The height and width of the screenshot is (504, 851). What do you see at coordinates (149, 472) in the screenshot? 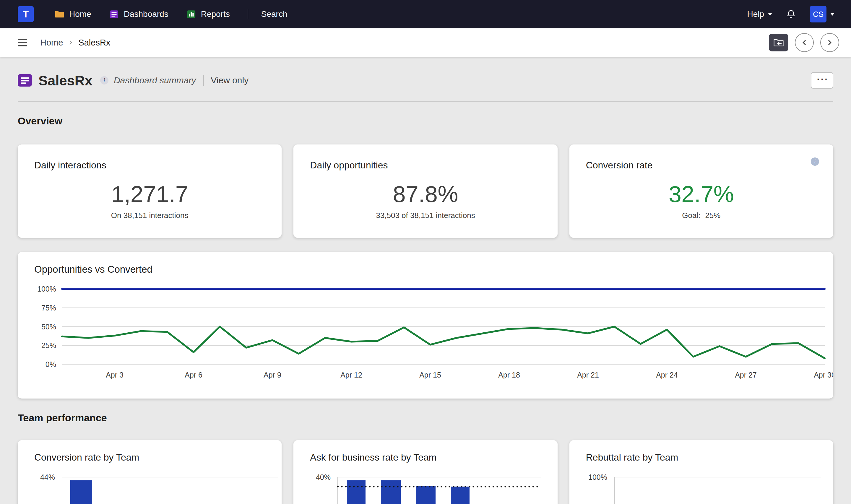
I see `team-card-conversion-rate: Conversion rate by Team 44%` at bounding box center [149, 472].